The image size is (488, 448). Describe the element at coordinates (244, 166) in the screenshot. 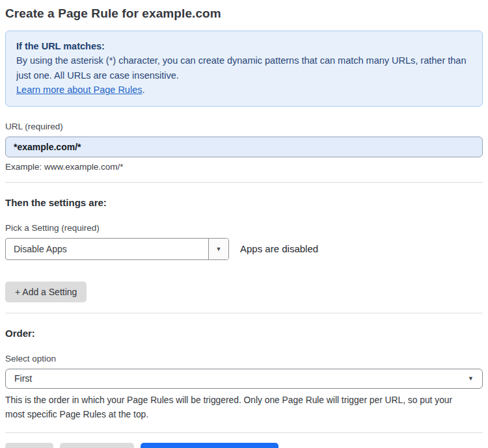

I see `url-example-text: Example: www.example.com/*` at that location.